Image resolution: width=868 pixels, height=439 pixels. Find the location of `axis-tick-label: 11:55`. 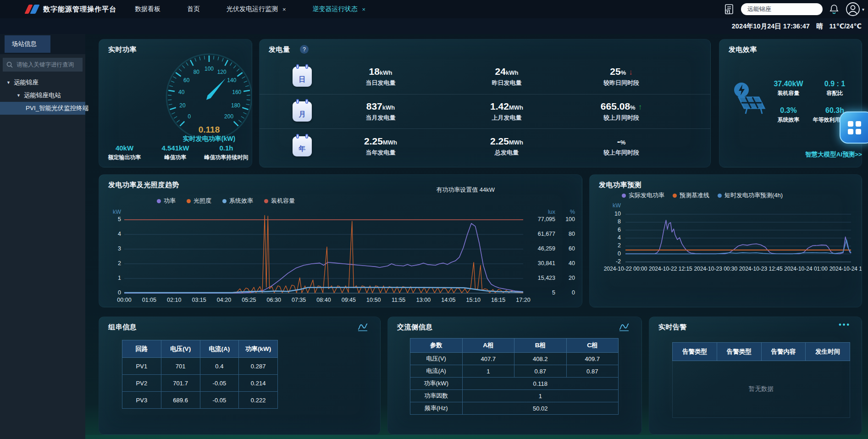

axis-tick-label: 11:55 is located at coordinates (398, 300).